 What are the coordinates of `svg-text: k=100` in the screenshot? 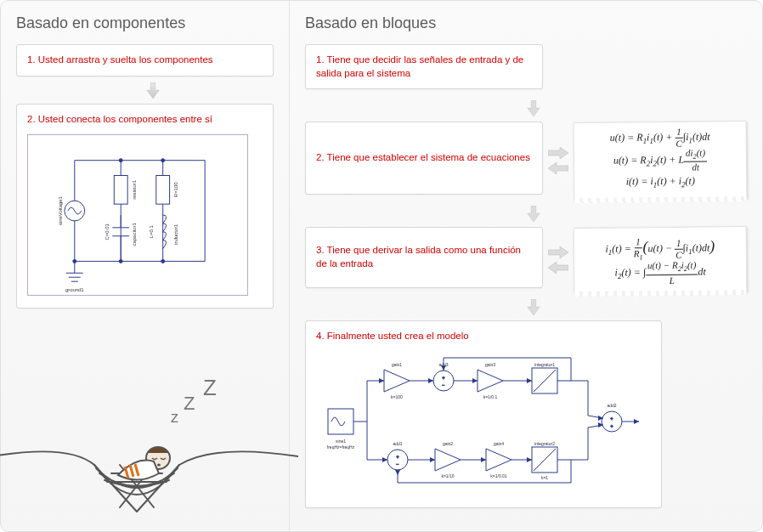 It's located at (397, 397).